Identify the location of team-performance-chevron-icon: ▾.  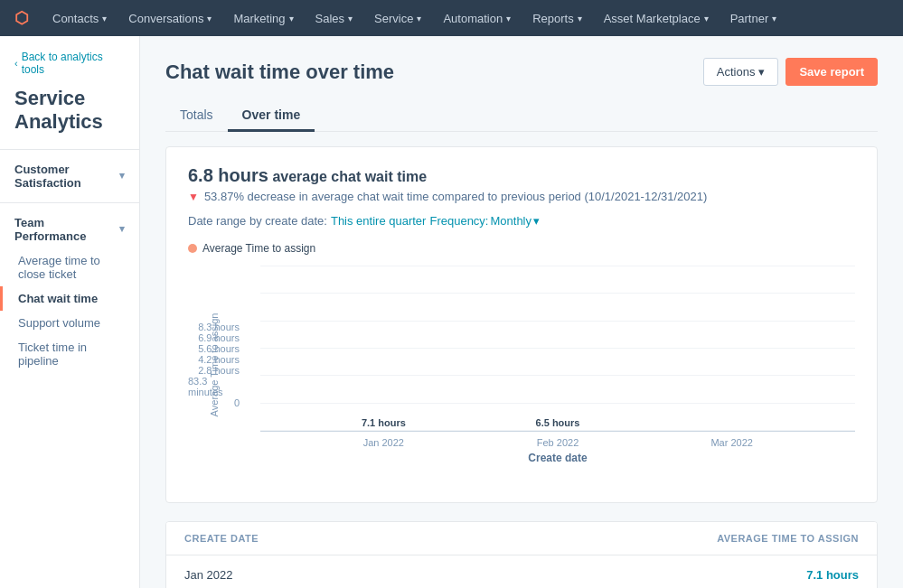
(122, 229).